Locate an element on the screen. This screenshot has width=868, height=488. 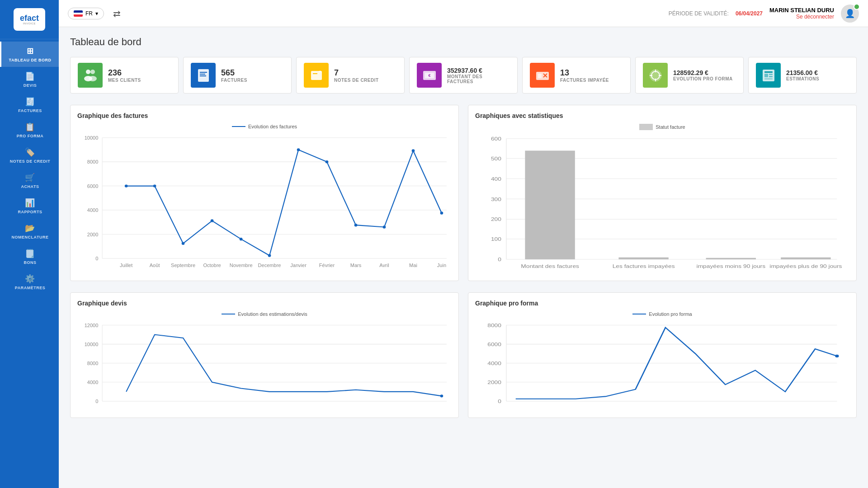
sidebar-item-label: NOMENCLATURE is located at coordinates (30, 237).